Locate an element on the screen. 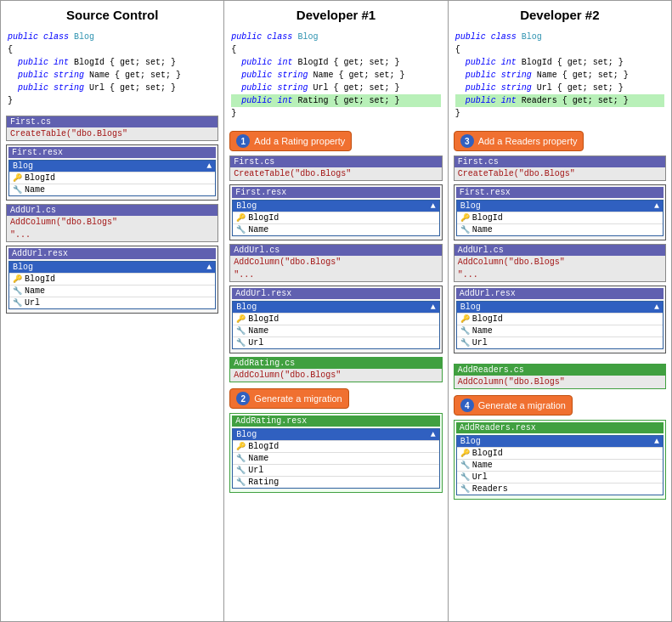 The width and height of the screenshot is (672, 622). dev2-addreaders-name-row: 🔧 Name is located at coordinates (560, 465).